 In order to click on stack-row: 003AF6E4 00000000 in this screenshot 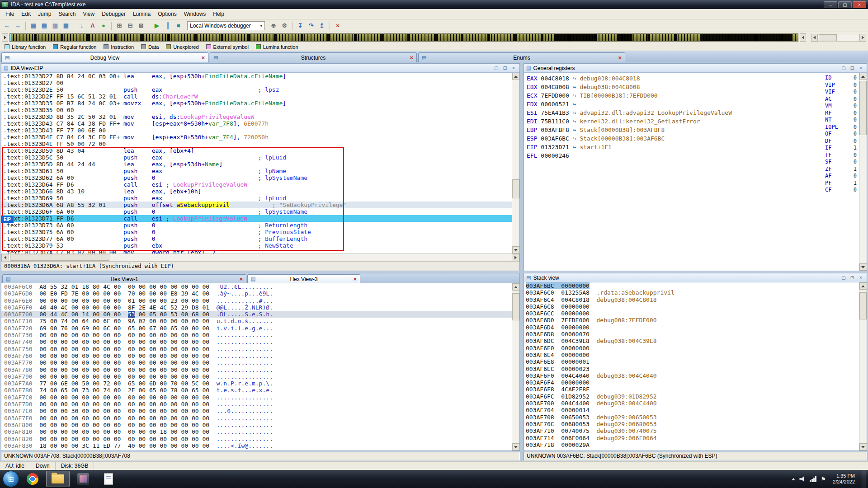, I will do `click(695, 355)`.